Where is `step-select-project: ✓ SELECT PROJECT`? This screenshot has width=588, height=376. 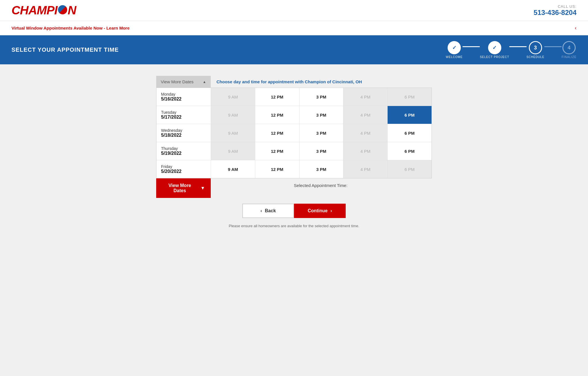
step-select-project: ✓ SELECT PROJECT is located at coordinates (494, 50).